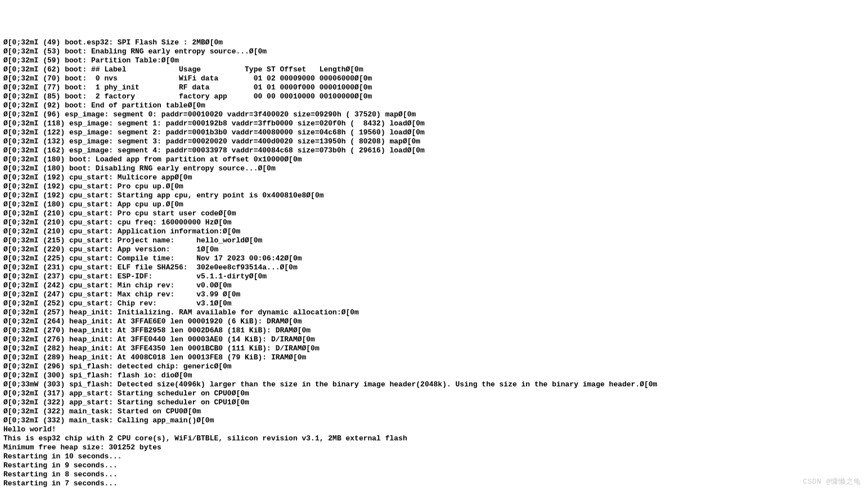 The height and width of the screenshot is (491, 868). Describe the element at coordinates (434, 376) in the screenshot. I see `log-line: Ø[0;32mI (300) spi_flash: flash io: dioØ…` at that location.